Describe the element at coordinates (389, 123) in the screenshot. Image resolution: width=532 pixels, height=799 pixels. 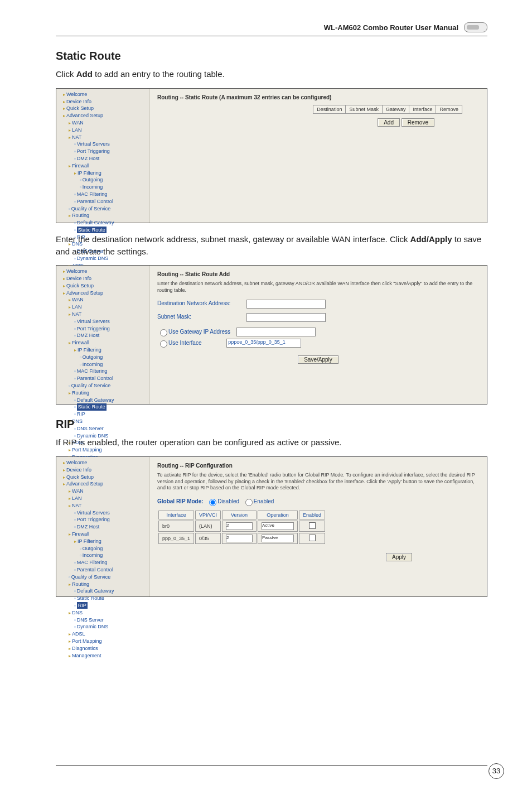
I see `add-button: Add` at that location.